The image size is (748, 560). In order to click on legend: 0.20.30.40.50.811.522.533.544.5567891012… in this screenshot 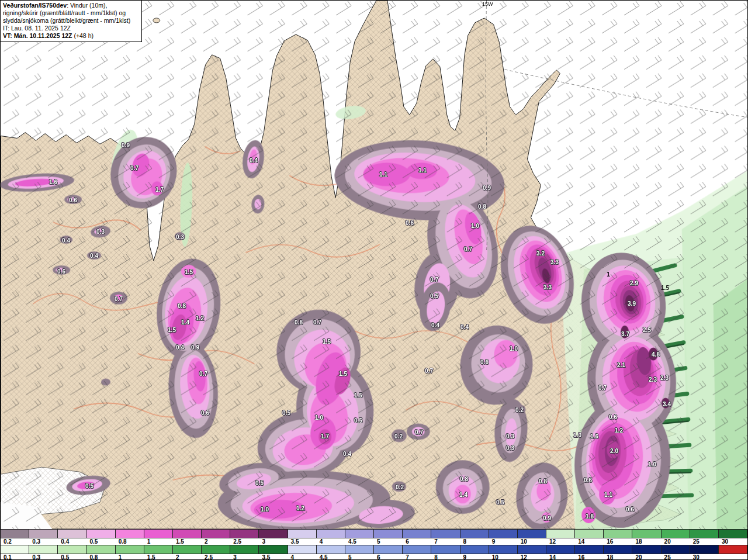, I will do `click(374, 545)`.